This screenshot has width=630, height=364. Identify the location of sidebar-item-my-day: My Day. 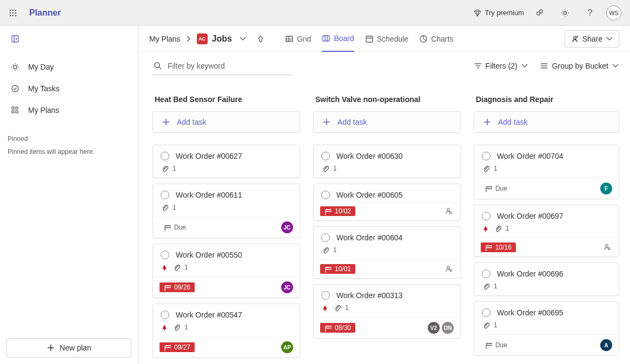
(69, 67).